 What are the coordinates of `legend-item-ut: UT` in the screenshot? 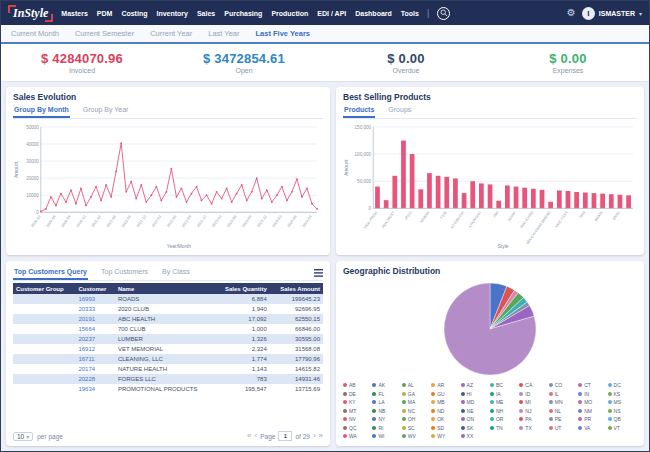 It's located at (564, 428).